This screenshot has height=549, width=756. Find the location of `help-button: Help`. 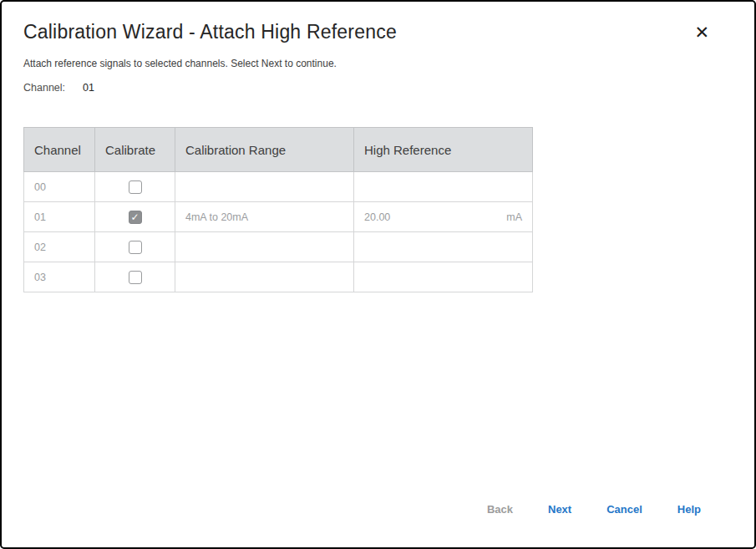

help-button: Help is located at coordinates (689, 510).